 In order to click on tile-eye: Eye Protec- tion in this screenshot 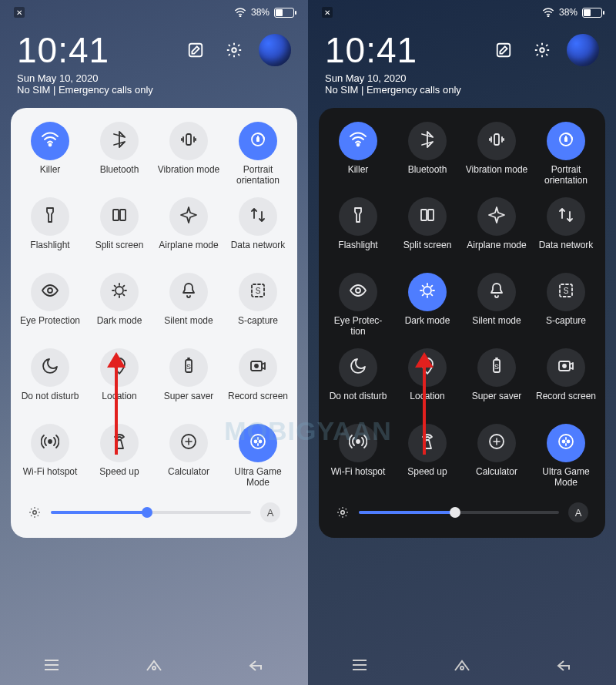, I will do `click(358, 305)`.